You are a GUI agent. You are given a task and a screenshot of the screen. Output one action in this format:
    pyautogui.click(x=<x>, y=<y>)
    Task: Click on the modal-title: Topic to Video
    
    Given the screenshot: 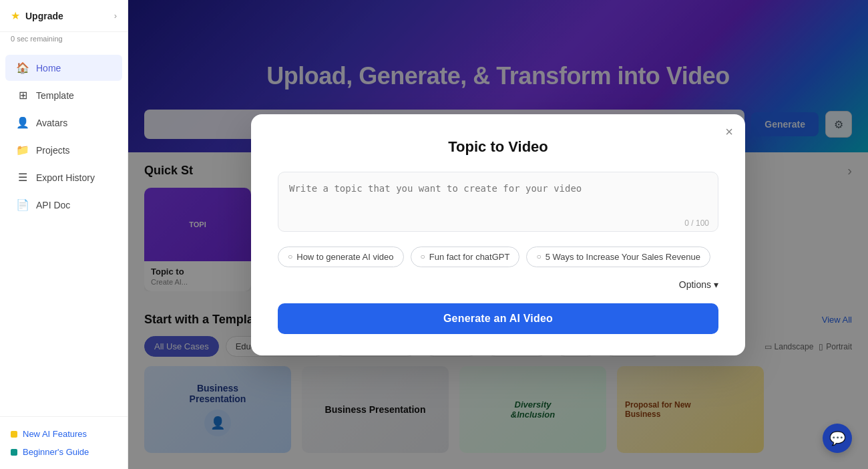 What is the action you would take?
    pyautogui.click(x=498, y=147)
    